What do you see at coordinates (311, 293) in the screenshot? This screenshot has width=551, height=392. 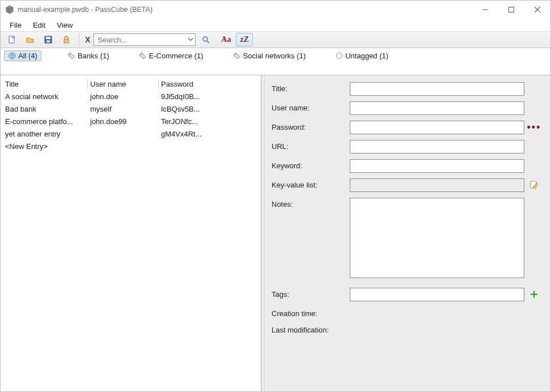 I see `tags-label: Tags:` at bounding box center [311, 293].